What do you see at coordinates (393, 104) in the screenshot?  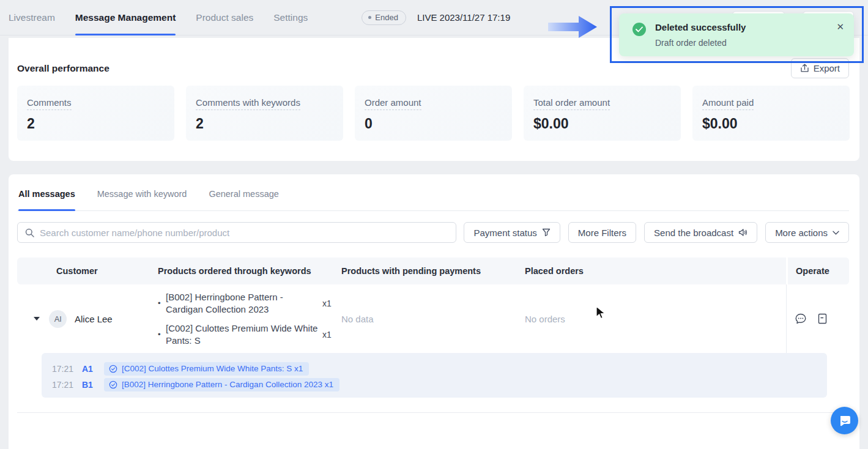 I see `stat-label: Order amount` at bounding box center [393, 104].